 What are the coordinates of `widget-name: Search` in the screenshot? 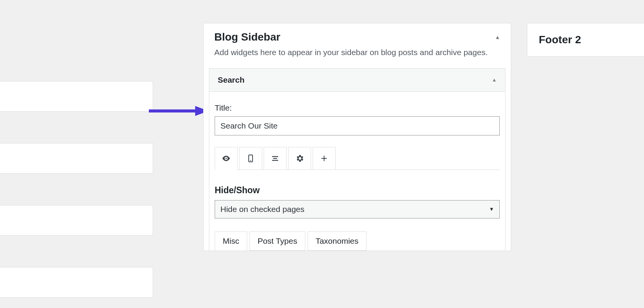 It's located at (231, 80).